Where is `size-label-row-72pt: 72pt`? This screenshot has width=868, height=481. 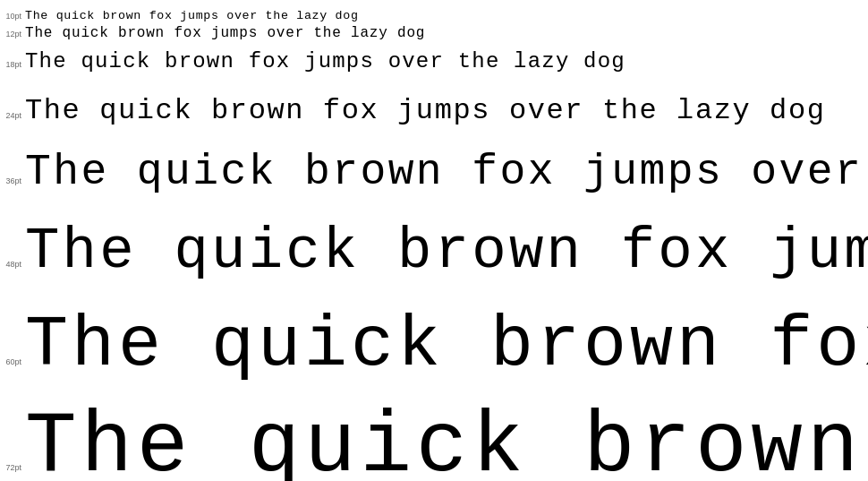 size-label-row-72pt: 72pt is located at coordinates (13, 468).